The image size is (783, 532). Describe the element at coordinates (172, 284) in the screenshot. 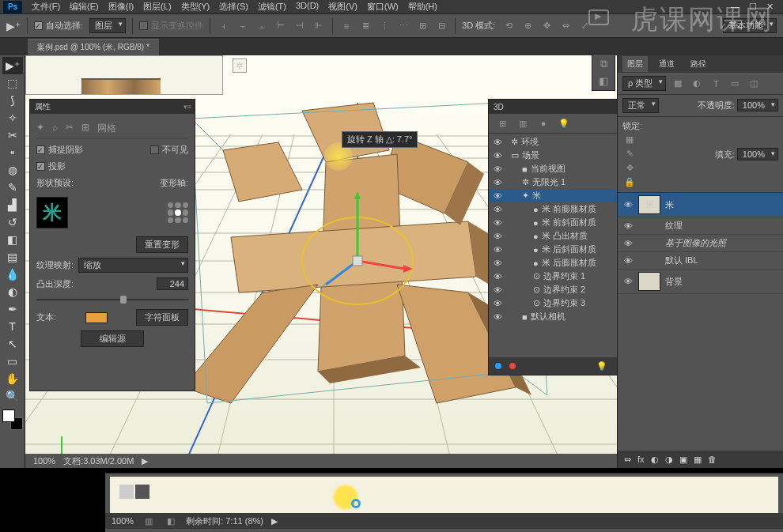

I see `extrude-depth-input` at that location.